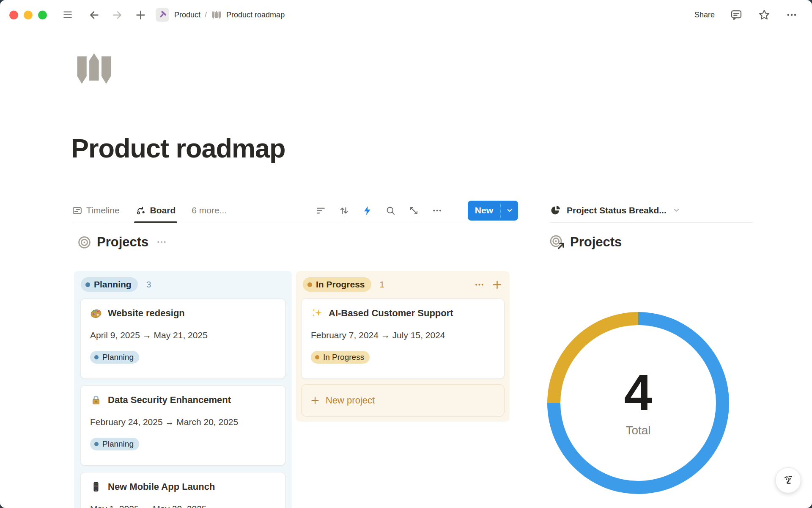  What do you see at coordinates (417, 211) in the screenshot?
I see `view-tools: New` at bounding box center [417, 211].